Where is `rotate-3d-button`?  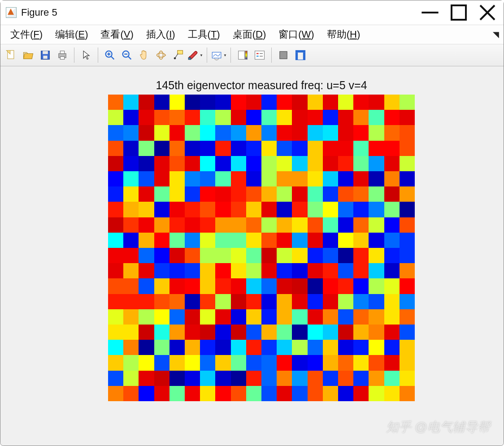 rotate-3d-button is located at coordinates (161, 55).